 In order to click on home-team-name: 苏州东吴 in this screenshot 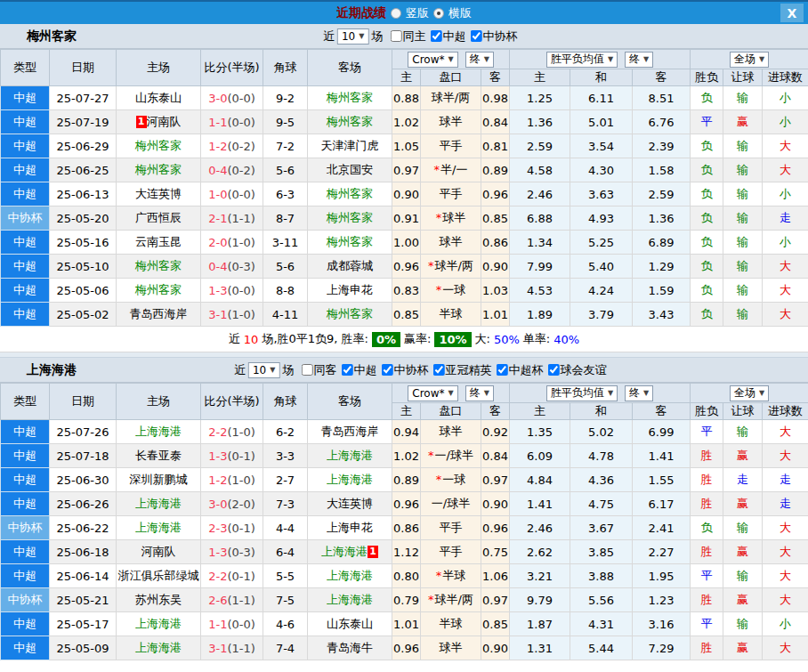, I will do `click(158, 600)`.